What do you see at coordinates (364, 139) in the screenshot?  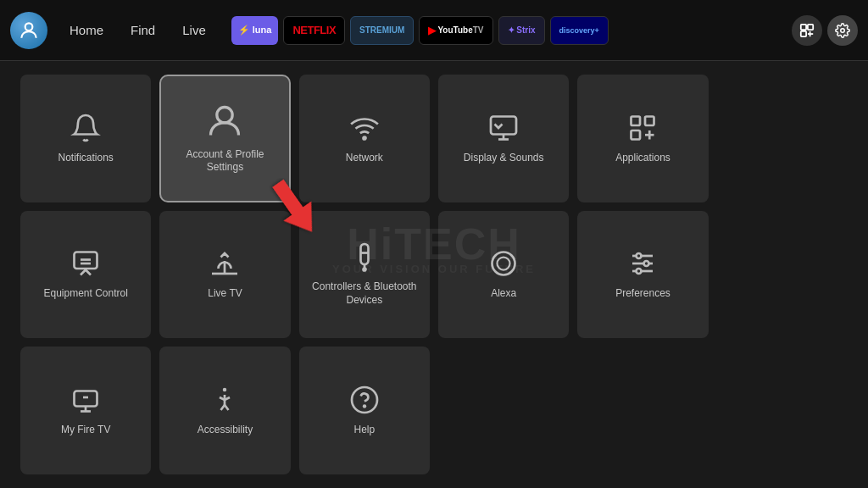 I see `network-tile: Network` at bounding box center [364, 139].